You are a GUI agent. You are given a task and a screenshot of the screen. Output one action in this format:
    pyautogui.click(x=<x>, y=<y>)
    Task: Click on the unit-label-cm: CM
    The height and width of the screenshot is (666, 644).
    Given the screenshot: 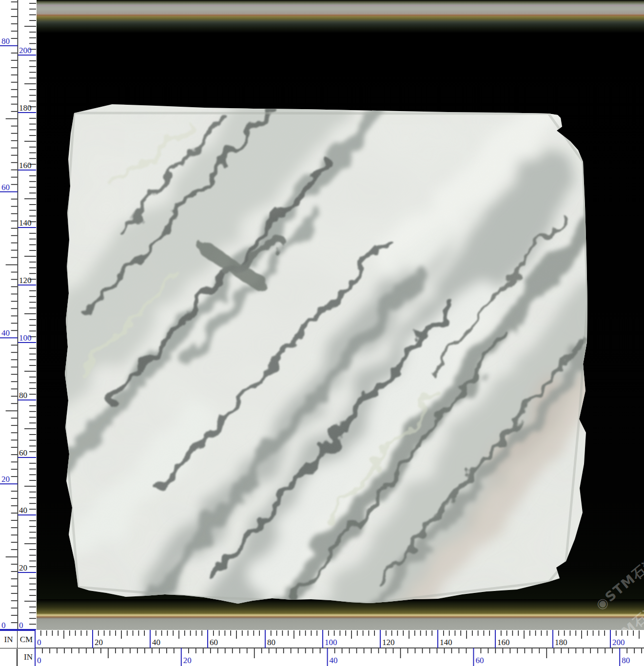 What is the action you would take?
    pyautogui.click(x=26, y=639)
    